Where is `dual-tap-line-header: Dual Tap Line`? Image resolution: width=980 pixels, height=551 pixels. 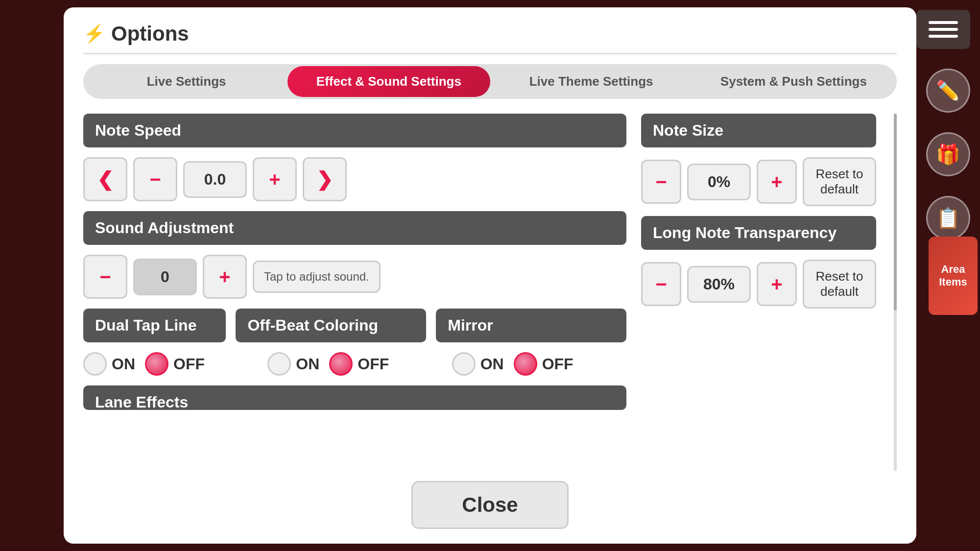 dual-tap-line-header: Dual Tap Line is located at coordinates (155, 325).